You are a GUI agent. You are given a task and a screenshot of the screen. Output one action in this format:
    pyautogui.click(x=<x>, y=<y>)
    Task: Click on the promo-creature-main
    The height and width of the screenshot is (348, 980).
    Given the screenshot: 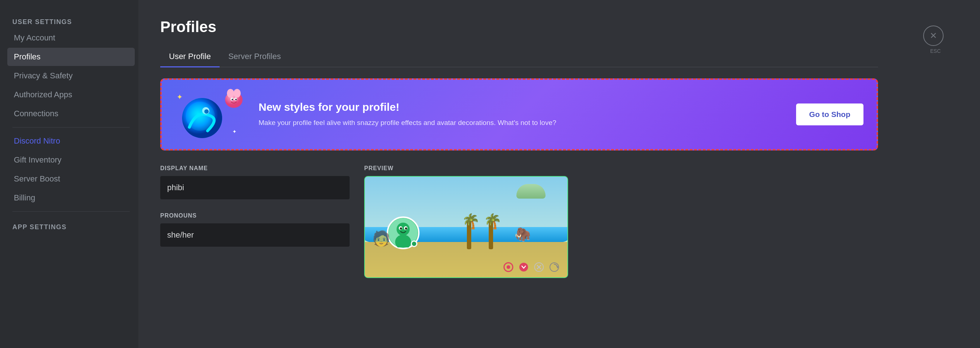 What is the action you would take?
    pyautogui.click(x=202, y=118)
    